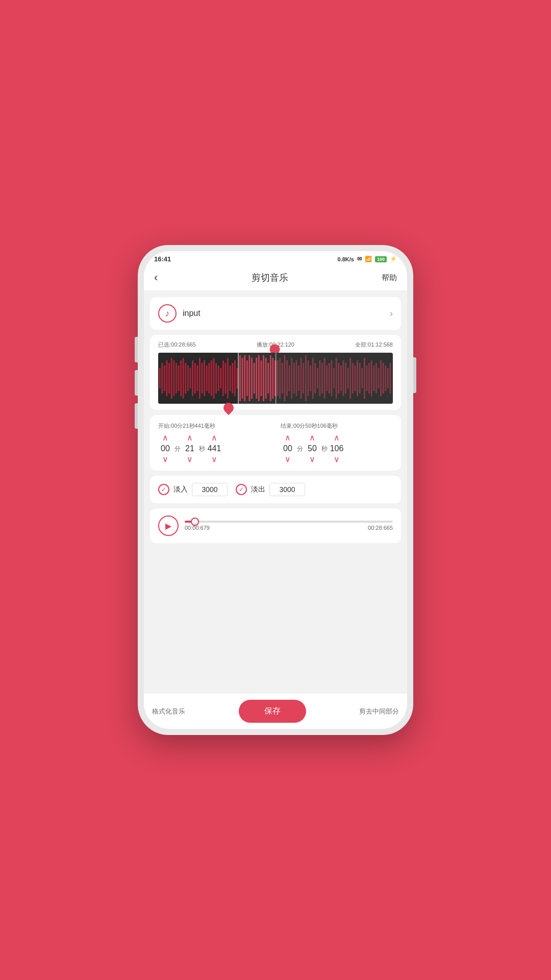 This screenshot has height=980, width=551. Describe the element at coordinates (276, 443) in the screenshot. I see `time-controls: 开始:00分21秒441毫秒 ∧ 00 ∨ 分 ∧ 21 ∨` at that location.